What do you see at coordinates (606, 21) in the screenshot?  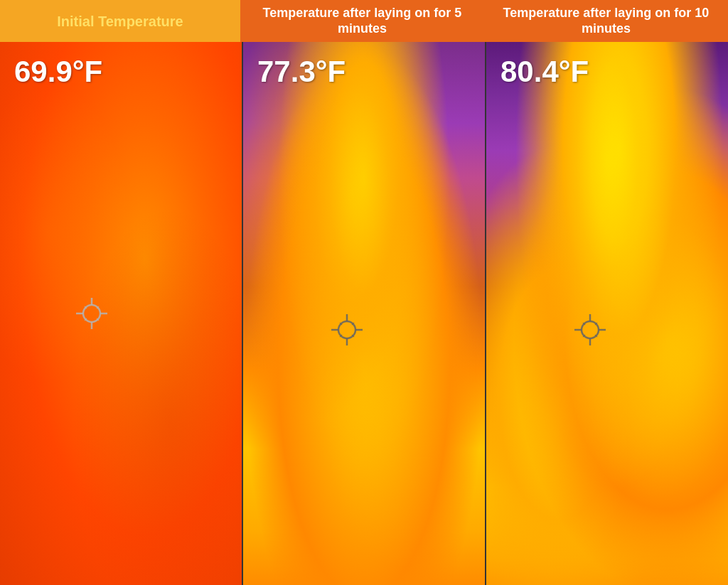 I see `header-10min-label: Temperature after laying on for 10 minut…` at bounding box center [606, 21].